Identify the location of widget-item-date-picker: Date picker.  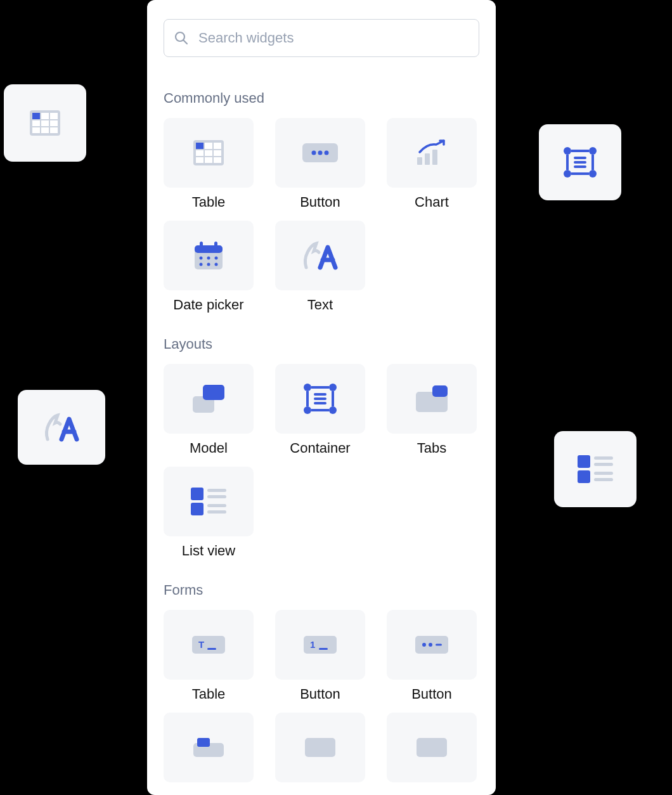
(209, 267).